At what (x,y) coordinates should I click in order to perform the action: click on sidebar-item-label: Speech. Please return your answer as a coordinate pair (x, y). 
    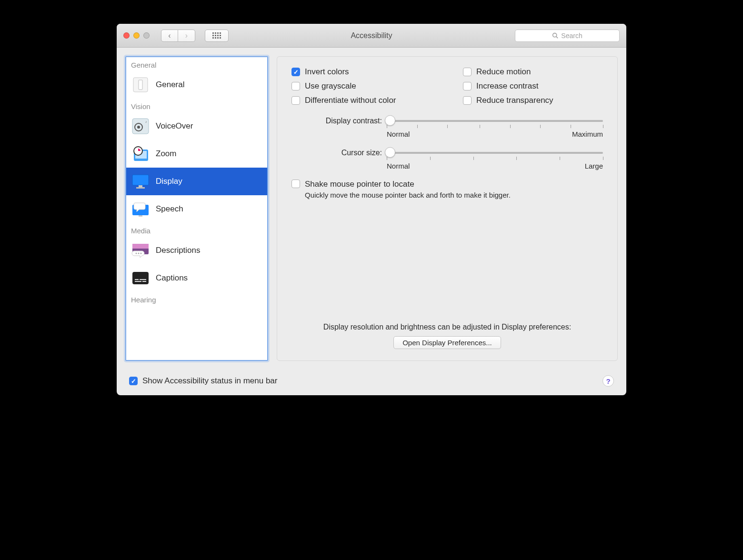
    Looking at the image, I should click on (170, 209).